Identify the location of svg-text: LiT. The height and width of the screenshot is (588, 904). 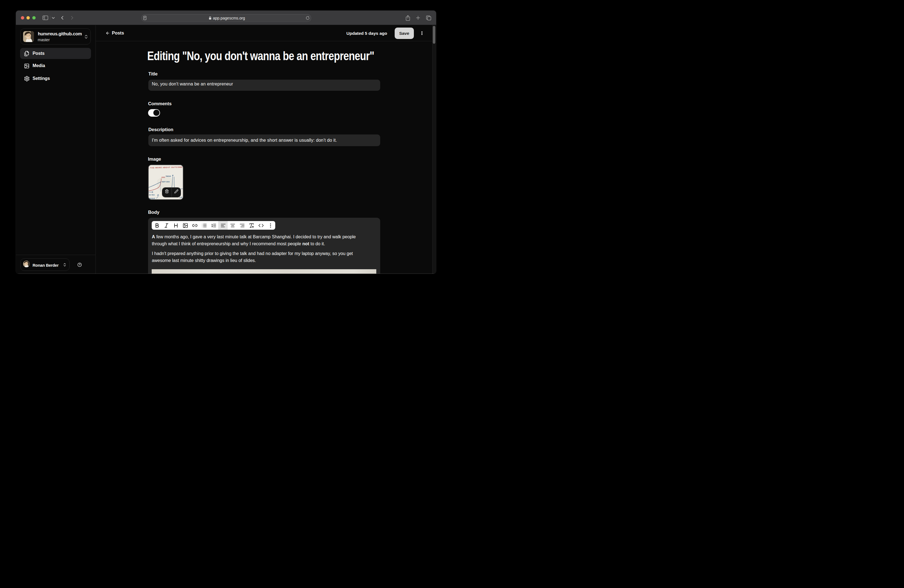
(181, 198).